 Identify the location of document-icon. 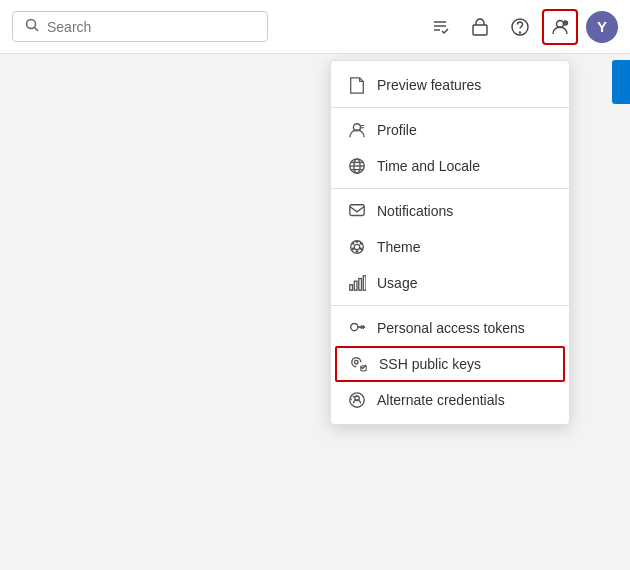
(357, 85).